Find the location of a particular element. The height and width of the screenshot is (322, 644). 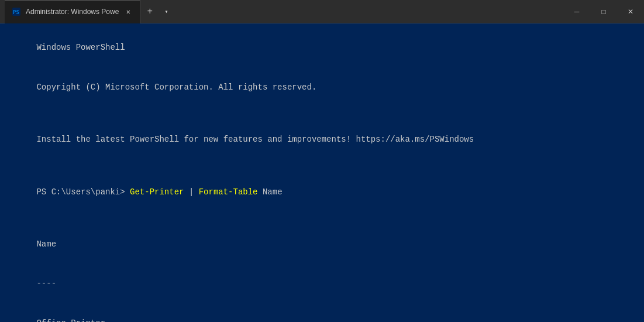

prompt-1: PS C:\Users\panki> is located at coordinates (83, 192).